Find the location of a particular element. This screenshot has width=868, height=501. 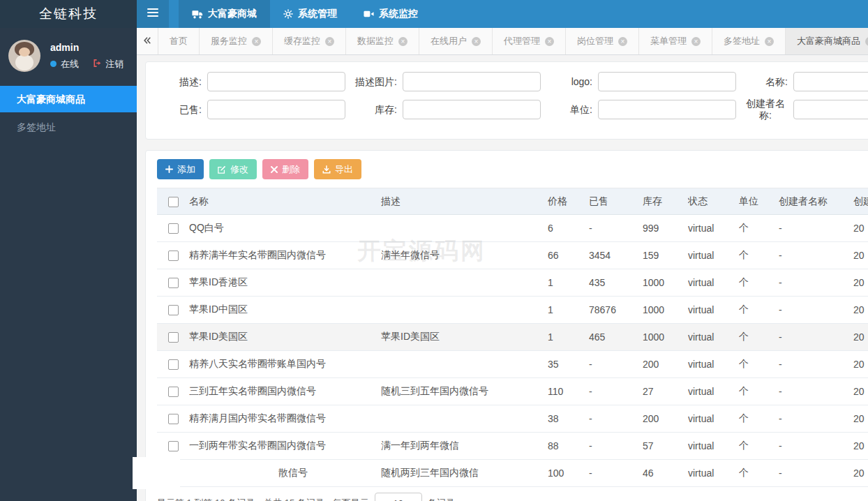

avatar is located at coordinates (24, 56).